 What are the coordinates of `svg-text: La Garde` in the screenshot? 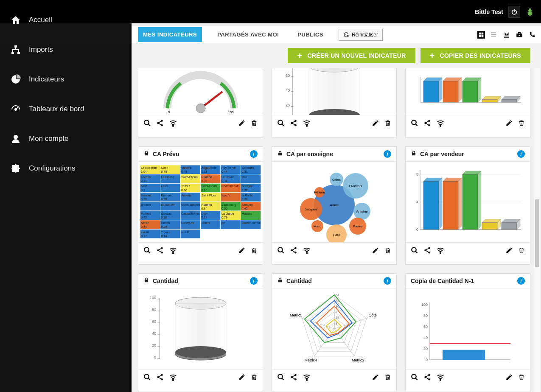 It's located at (228, 214).